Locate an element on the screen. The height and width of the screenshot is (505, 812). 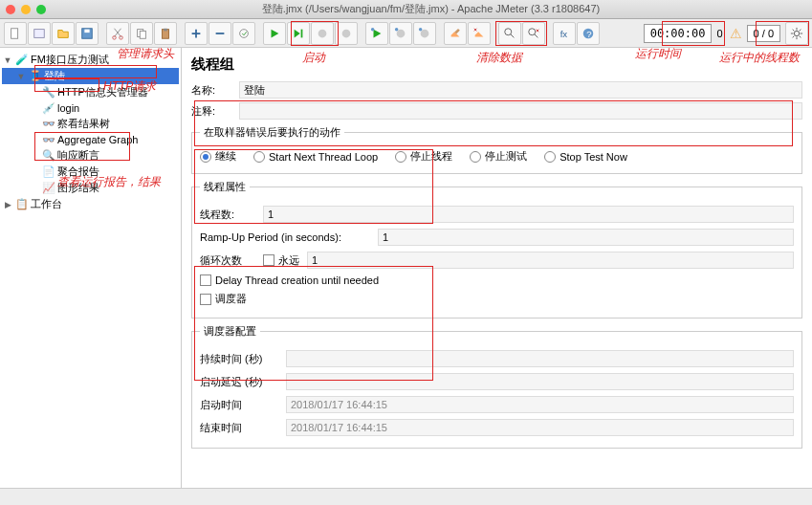
wrench-icon: 🔧 is located at coordinates (49, 93).